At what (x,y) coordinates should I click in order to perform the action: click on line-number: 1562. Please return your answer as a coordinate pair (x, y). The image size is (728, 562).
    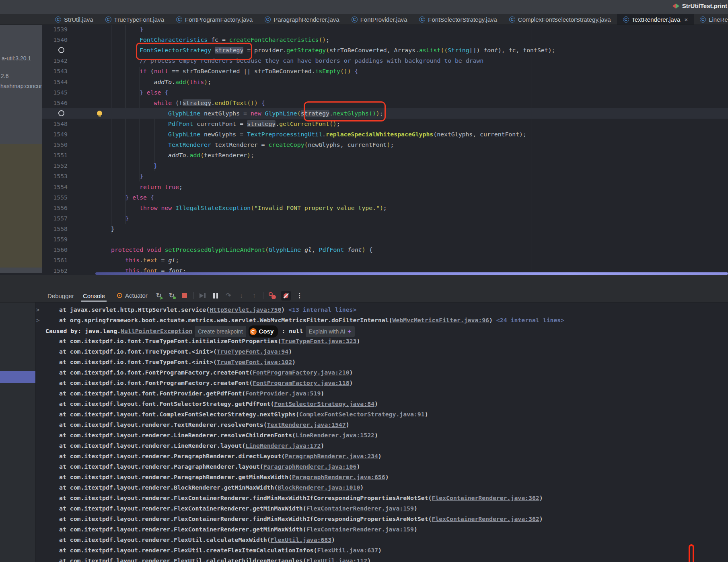
    Looking at the image, I should click on (55, 270).